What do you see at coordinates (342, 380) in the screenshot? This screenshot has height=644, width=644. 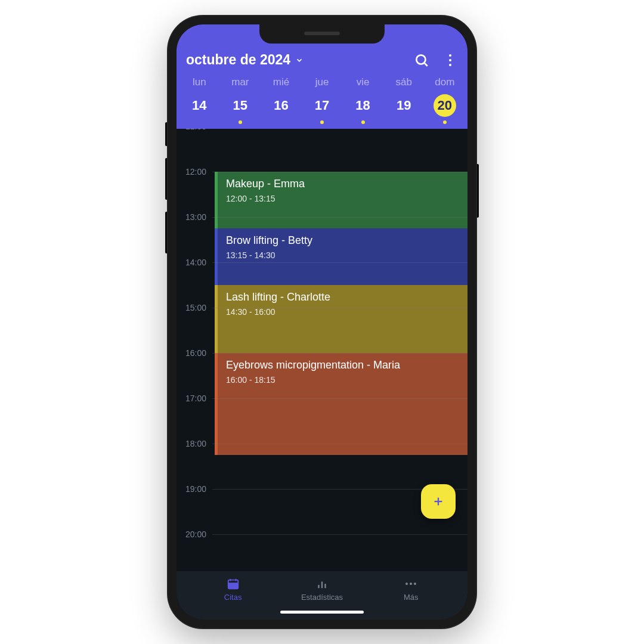 I see `appointment-time: 16:00 - 18:15` at bounding box center [342, 380].